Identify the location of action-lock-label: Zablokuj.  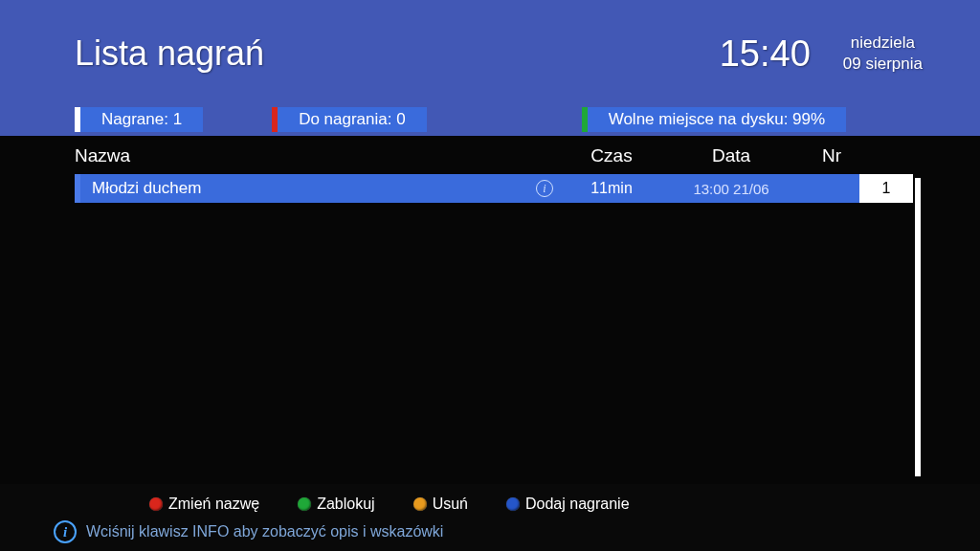
(345, 504).